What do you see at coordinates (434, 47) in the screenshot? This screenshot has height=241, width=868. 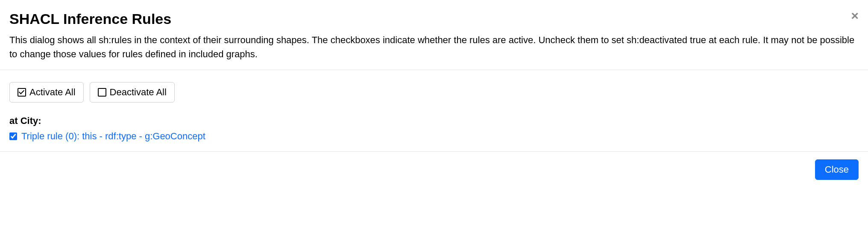 I see `dialog-description: This dialog shows all sh:rules in the co…` at bounding box center [434, 47].